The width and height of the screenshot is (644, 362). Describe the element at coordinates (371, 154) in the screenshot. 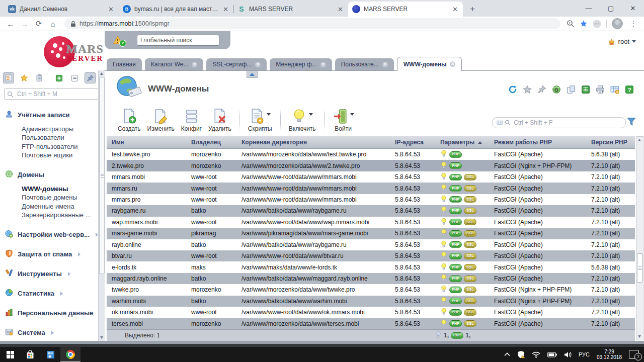

I see `table-row: test.twwke.promorozenko/var/www/morozenk…` at that location.